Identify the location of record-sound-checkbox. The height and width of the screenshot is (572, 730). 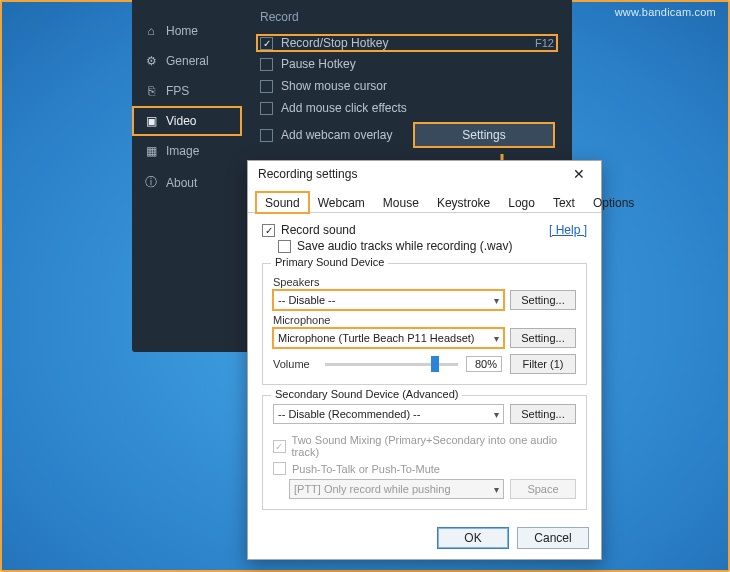
(268, 230).